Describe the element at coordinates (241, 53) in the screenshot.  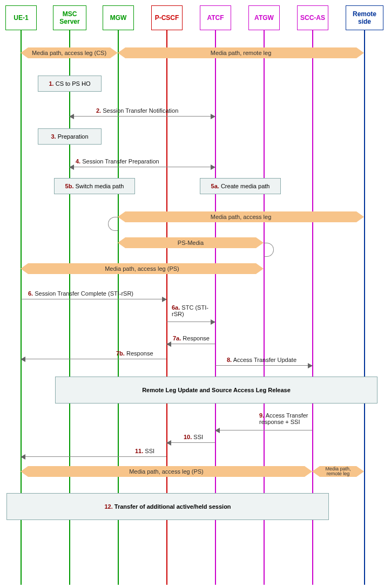
I see `media-remote-leg-top: Media path, remote leg` at that location.